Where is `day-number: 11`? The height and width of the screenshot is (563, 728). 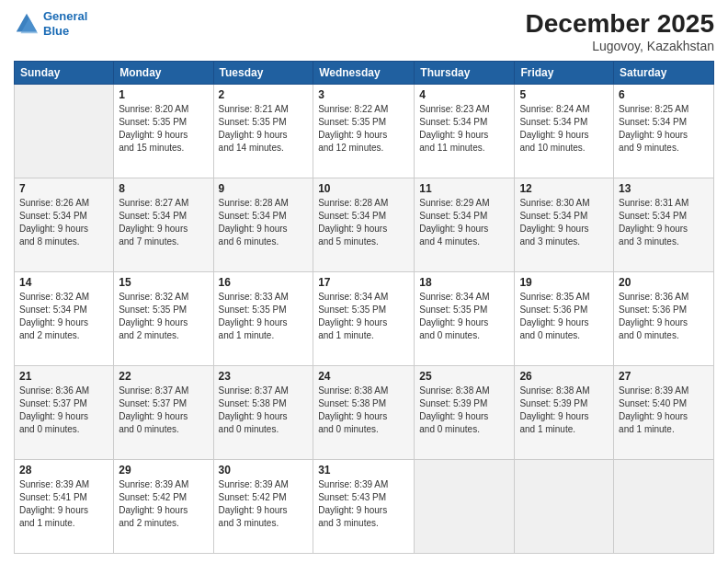
day-number: 11 is located at coordinates (464, 189).